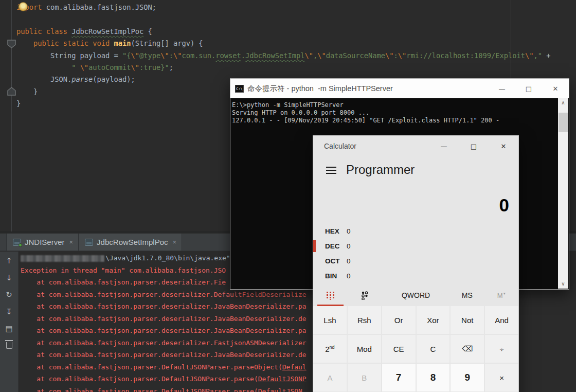  I want to click on radix-label: OCT, so click(336, 261).